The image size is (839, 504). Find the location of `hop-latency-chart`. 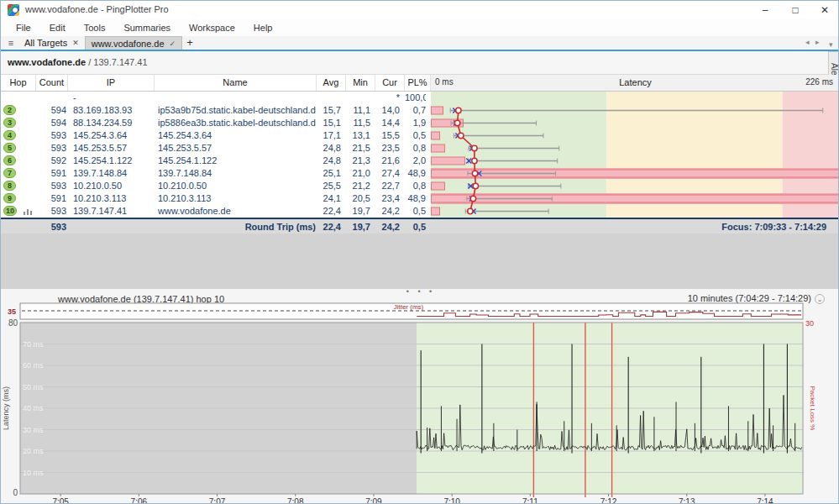

hop-latency-chart is located at coordinates (635, 155).